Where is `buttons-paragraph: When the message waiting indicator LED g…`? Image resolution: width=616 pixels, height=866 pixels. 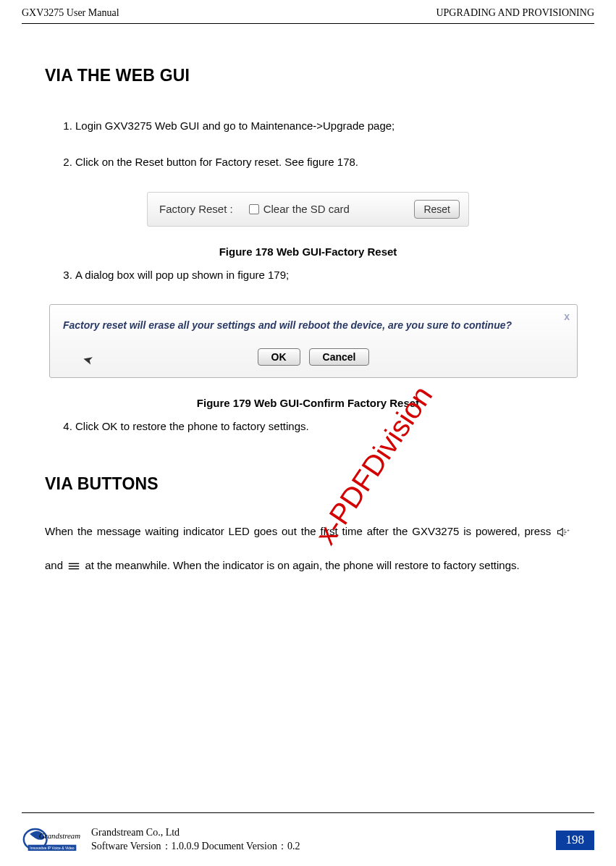
buttons-paragraph: When the message waiting indicator LED g… is located at coordinates (308, 549).